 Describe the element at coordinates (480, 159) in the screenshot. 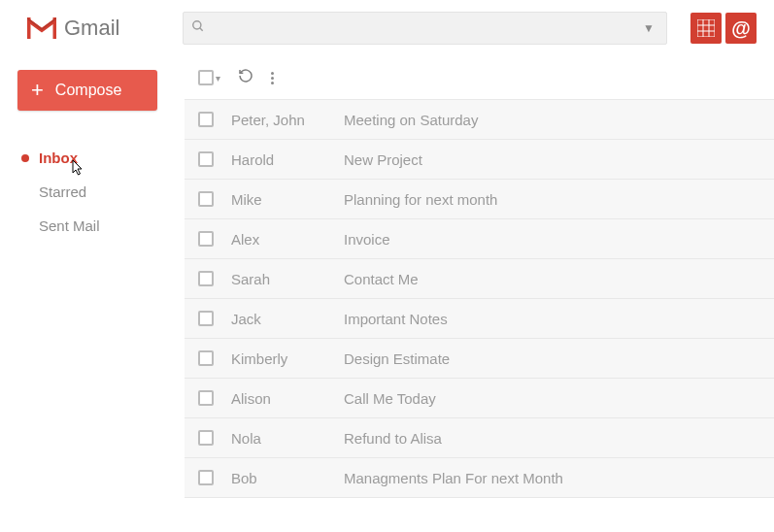

I see `email-row: HaroldNew Project` at that location.